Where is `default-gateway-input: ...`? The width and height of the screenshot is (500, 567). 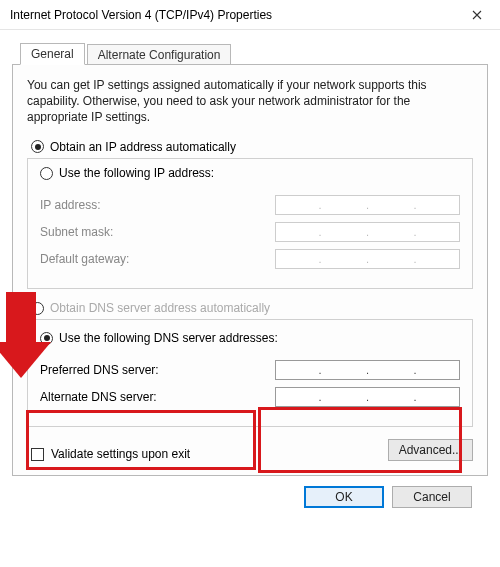 default-gateway-input: ... is located at coordinates (368, 259).